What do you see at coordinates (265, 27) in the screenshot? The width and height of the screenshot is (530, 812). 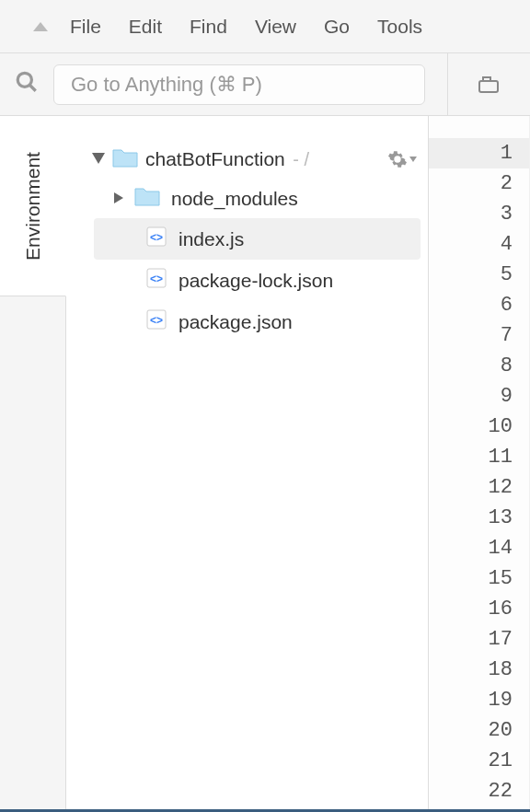 I see `menubar: File Edit Find View Go Tools` at bounding box center [265, 27].